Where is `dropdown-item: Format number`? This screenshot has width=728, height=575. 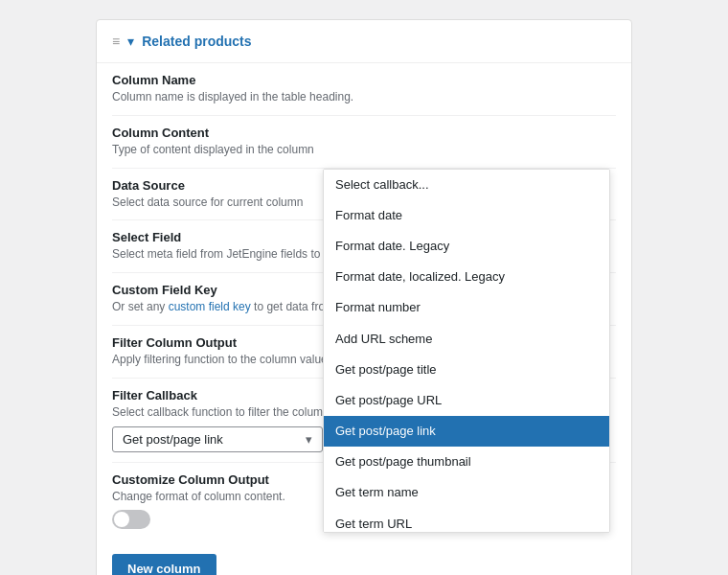 dropdown-item: Format number is located at coordinates (466, 308).